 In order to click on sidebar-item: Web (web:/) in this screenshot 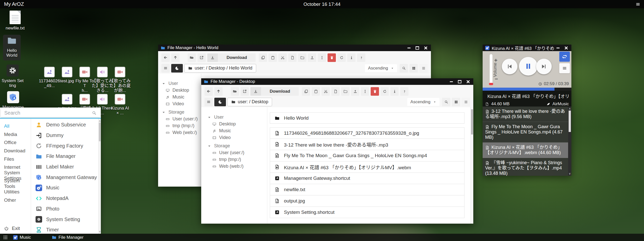, I will do `click(234, 166)`.